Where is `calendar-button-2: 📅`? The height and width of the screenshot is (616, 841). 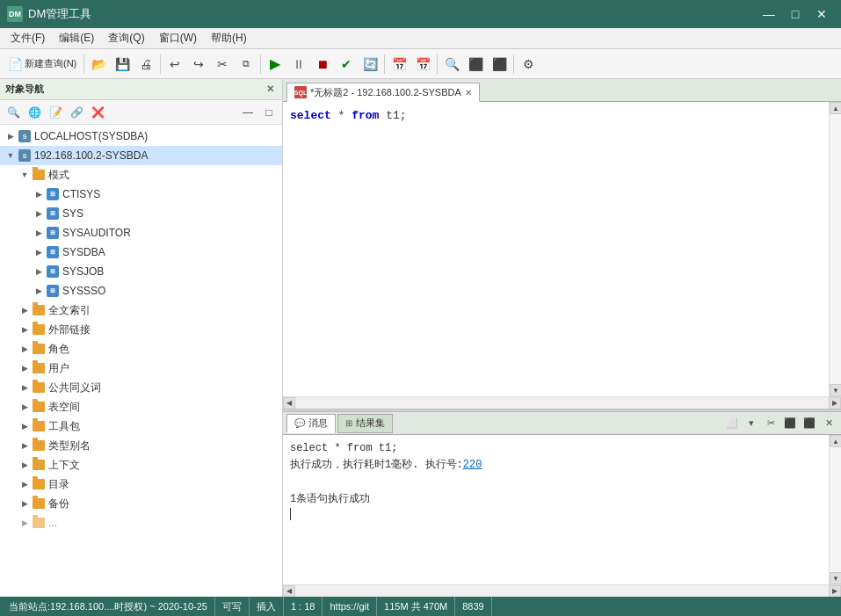 calendar-button-2: 📅 is located at coordinates (423, 64).